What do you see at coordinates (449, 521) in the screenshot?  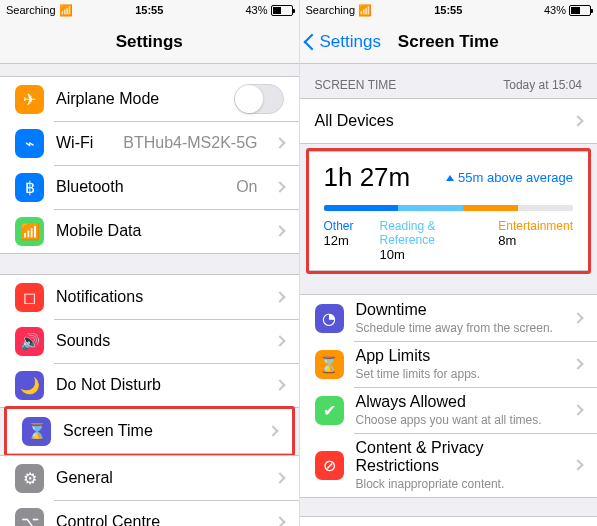 I see `row-use-passcode: Use Screen Time Passcode` at bounding box center [449, 521].